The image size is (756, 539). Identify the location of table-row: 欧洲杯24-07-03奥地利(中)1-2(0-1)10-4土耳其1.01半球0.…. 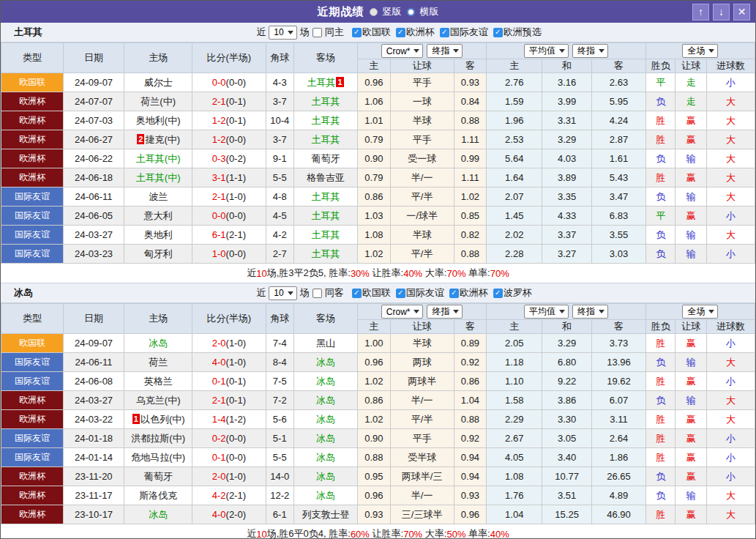
(378, 121).